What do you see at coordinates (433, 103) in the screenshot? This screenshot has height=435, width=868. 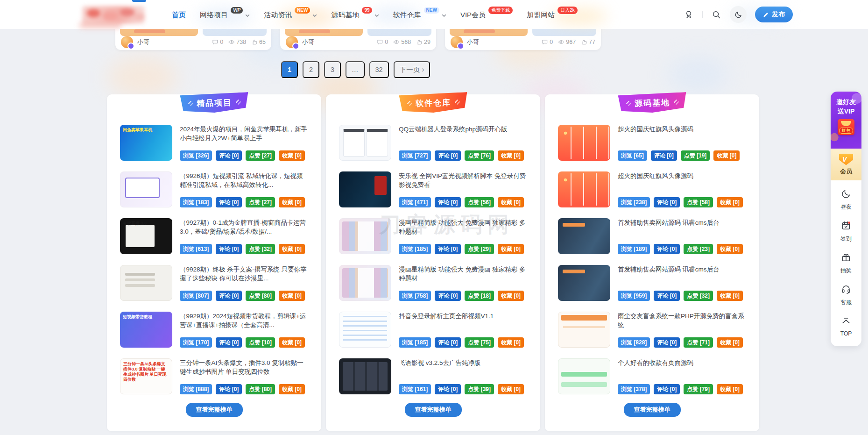 I see `column-ribbon: 软件仓库` at bounding box center [433, 103].